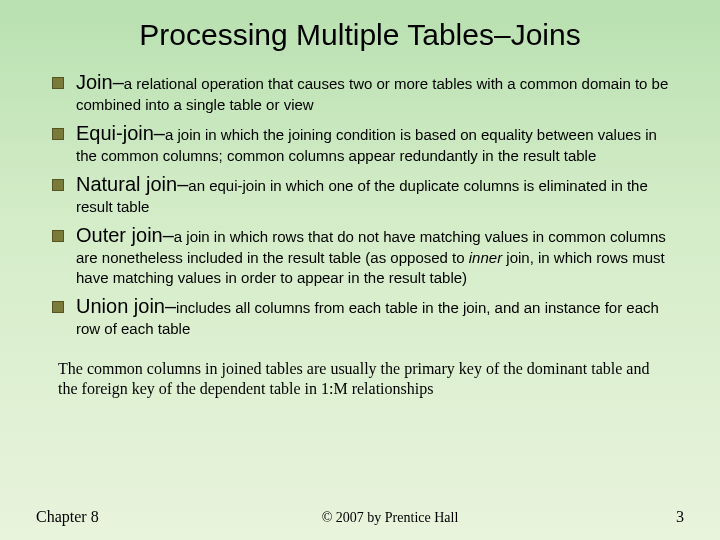 The image size is (720, 540). I want to click on list-item: Outer join–a join in which rows that do …, so click(365, 256).